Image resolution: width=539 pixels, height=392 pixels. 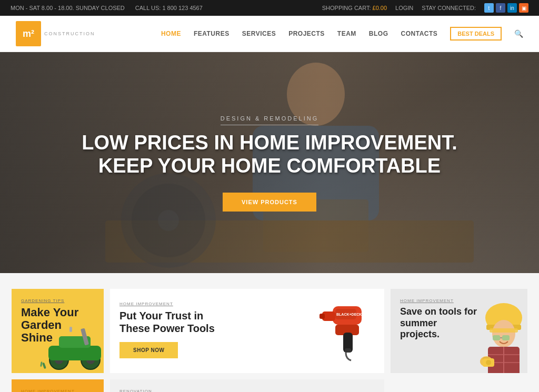 I want to click on logo-text: CONSTRUCTION, so click(x=69, y=34).